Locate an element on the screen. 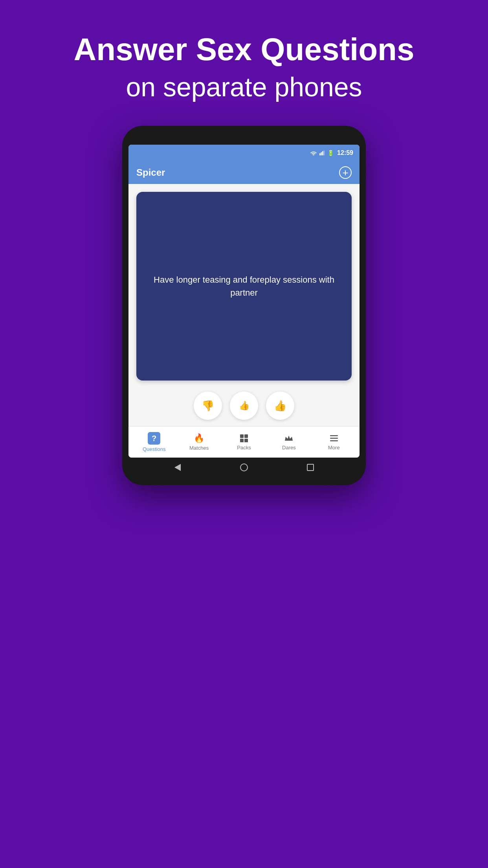 Image resolution: width=488 pixels, height=868 pixels. action-buttons: 👎 👍 👍 is located at coordinates (244, 406).